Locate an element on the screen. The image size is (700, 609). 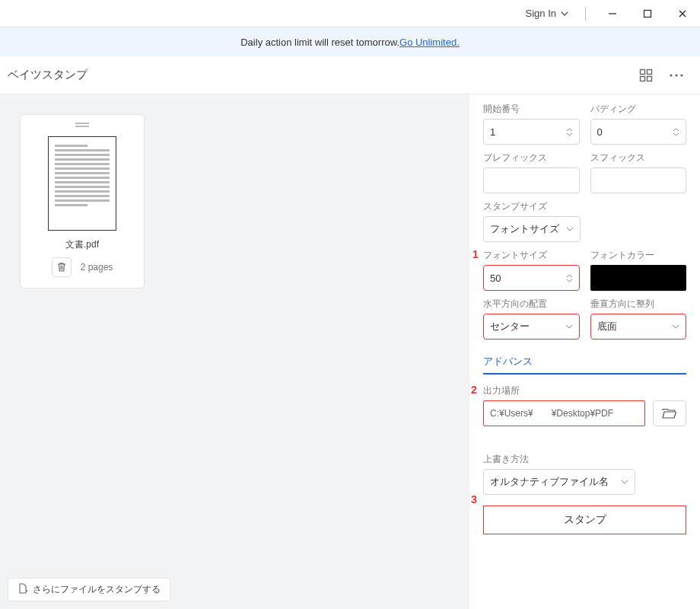
padding-input: 0 is located at coordinates (639, 132).